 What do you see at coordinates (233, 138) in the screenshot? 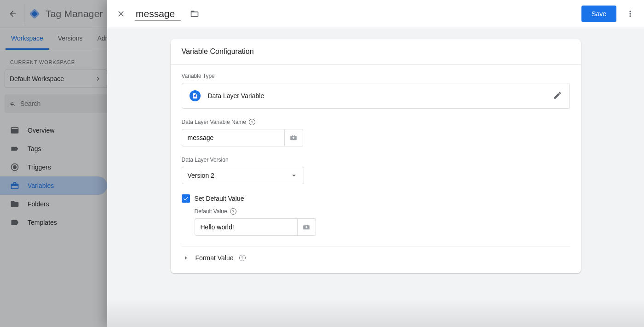
I see `dlv-name-input` at bounding box center [233, 138].